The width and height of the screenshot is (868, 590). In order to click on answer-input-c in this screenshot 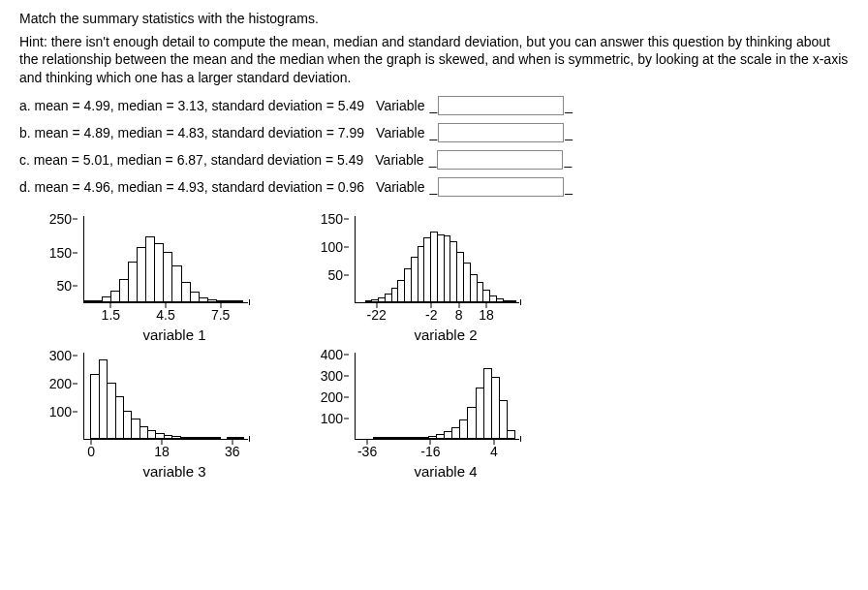, I will do `click(500, 160)`.